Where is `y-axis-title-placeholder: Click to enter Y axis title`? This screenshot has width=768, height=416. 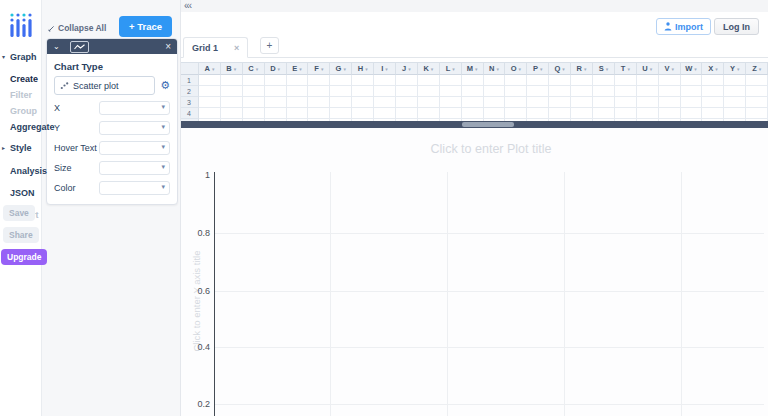
y-axis-title-placeholder: Click to enter Y axis title is located at coordinates (196, 300).